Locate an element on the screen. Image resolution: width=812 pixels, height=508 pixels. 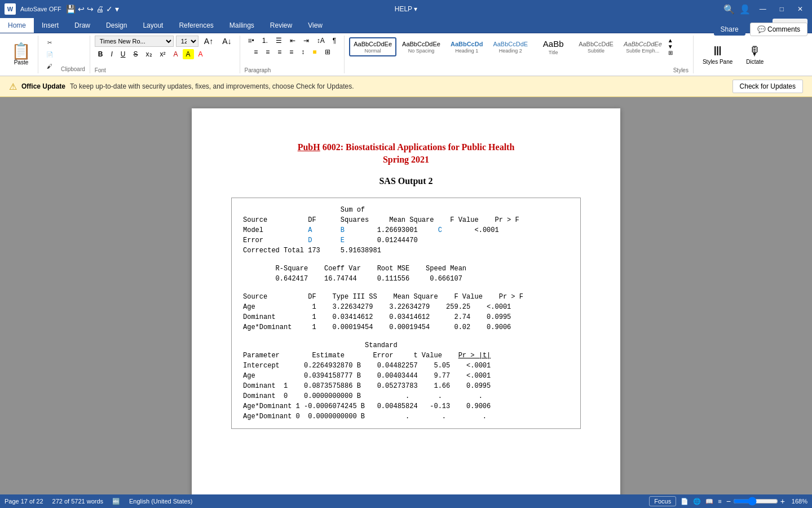
tab-references: References is located at coordinates (196, 25).